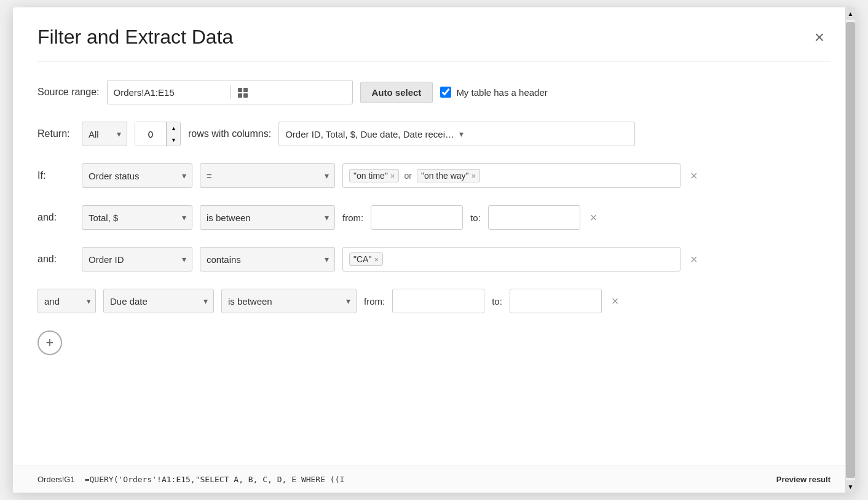 The image size is (868, 500). Describe the element at coordinates (556, 301) in the screenshot. I see `and-3-to-input: 12/31/2019` at that location.